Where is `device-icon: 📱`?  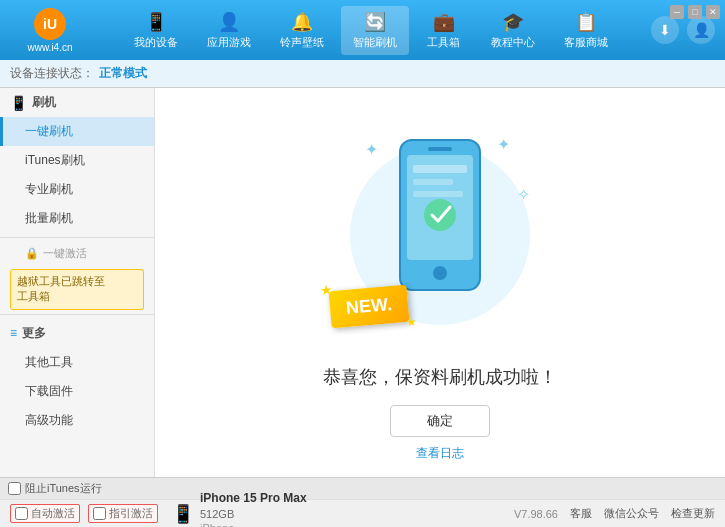
device-icon: 📱 is located at coordinates (183, 514).